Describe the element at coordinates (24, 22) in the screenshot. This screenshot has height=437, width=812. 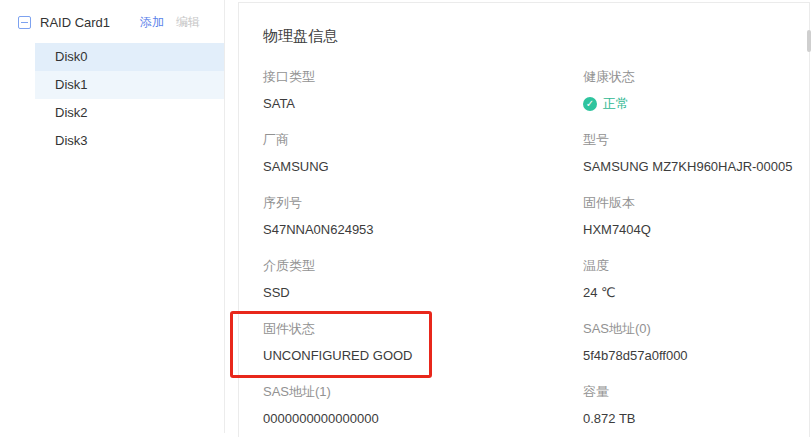
I see `collapse-minus-icon` at that location.